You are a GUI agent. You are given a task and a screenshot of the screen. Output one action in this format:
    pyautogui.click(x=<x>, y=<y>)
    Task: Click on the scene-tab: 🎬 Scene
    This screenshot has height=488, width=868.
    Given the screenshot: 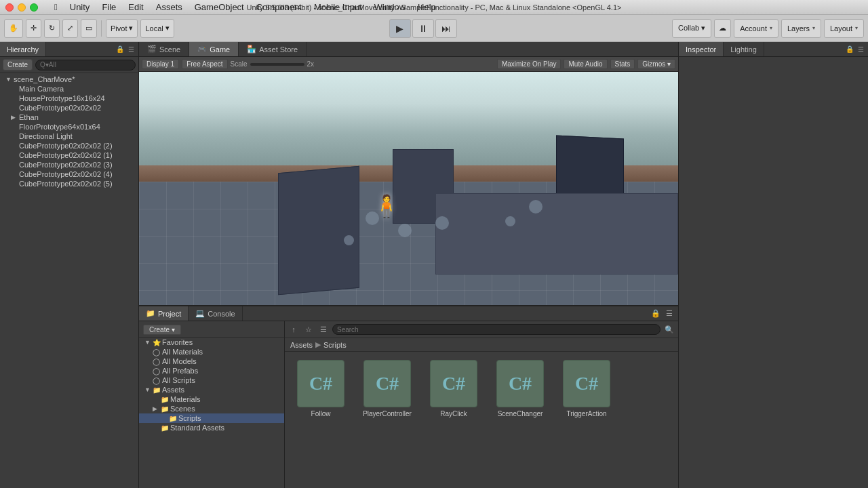 What is the action you would take?
    pyautogui.click(x=164, y=49)
    